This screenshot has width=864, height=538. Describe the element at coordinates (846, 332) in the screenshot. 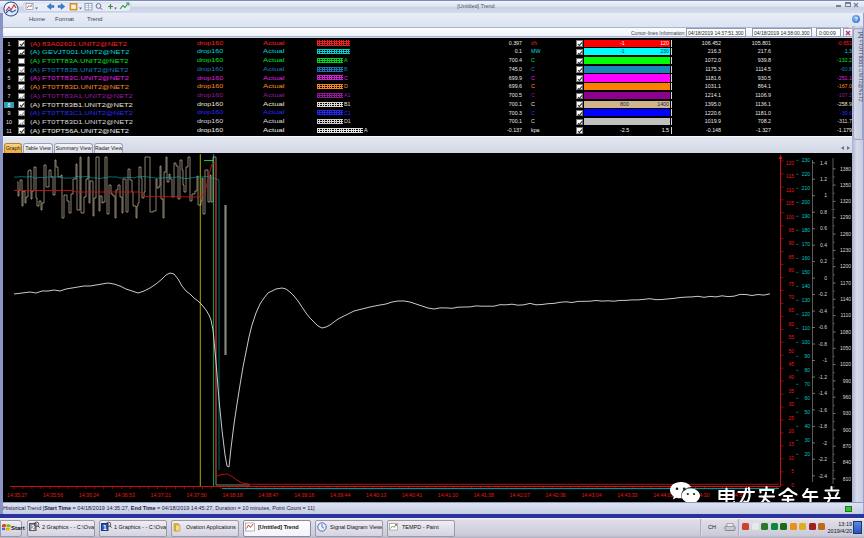

I see `svg-text: 1080` at that location.